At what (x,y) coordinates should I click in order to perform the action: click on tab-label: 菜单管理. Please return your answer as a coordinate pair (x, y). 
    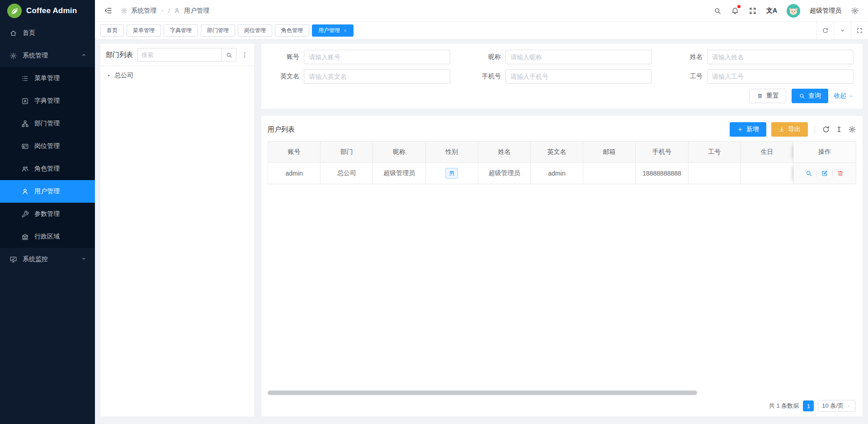
    Looking at the image, I should click on (144, 31).